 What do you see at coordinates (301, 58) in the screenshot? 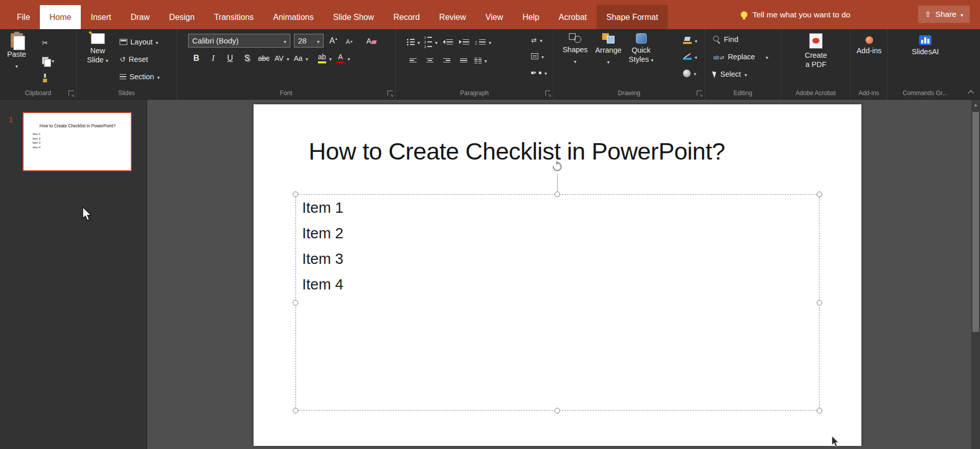
I see `change-case-button: Aa` at bounding box center [301, 58].